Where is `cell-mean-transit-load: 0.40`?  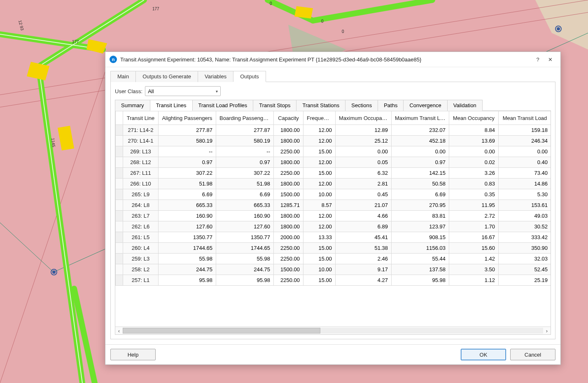
cell-mean-transit-load: 0.40 is located at coordinates (525, 162).